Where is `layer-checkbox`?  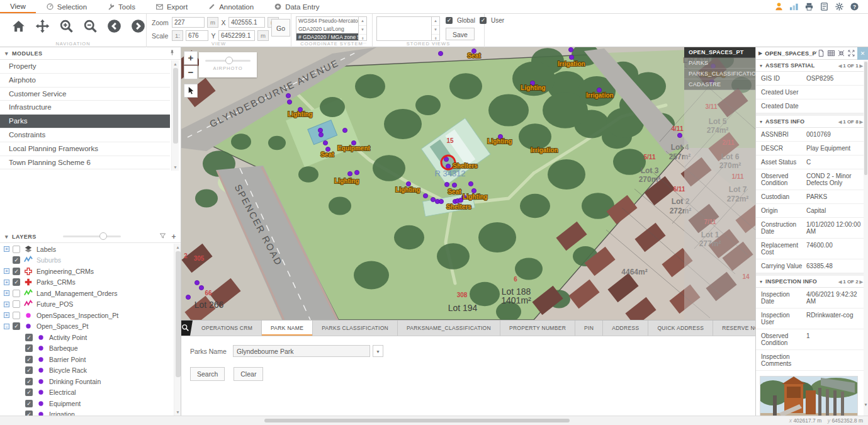 layer-checkbox is located at coordinates (16, 293).